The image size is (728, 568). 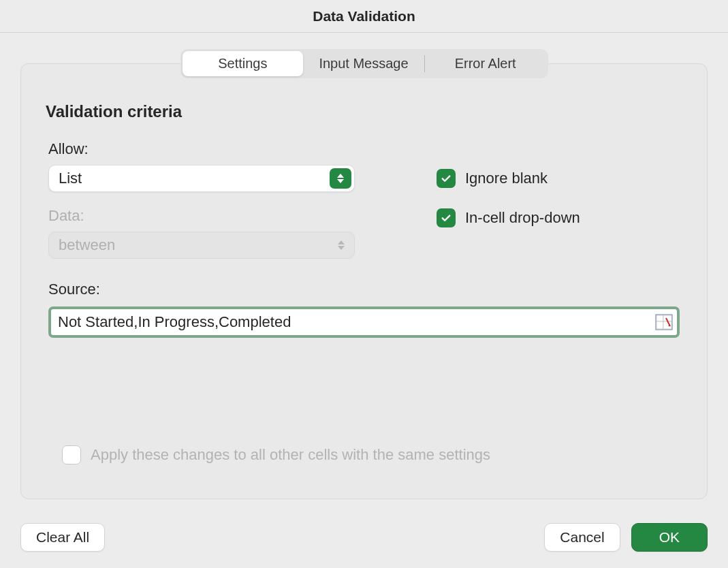 What do you see at coordinates (202, 149) in the screenshot?
I see `allow-label: Allow:` at bounding box center [202, 149].